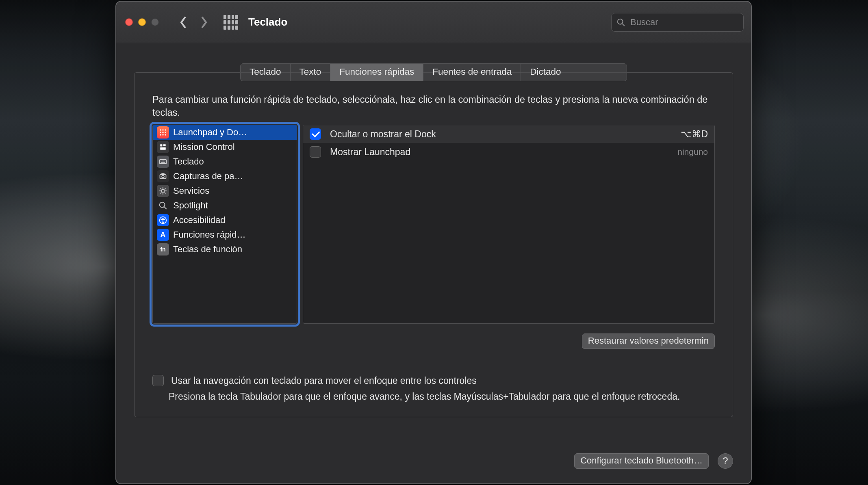  Describe the element at coordinates (155, 22) in the screenshot. I see `zoom-button` at that location.